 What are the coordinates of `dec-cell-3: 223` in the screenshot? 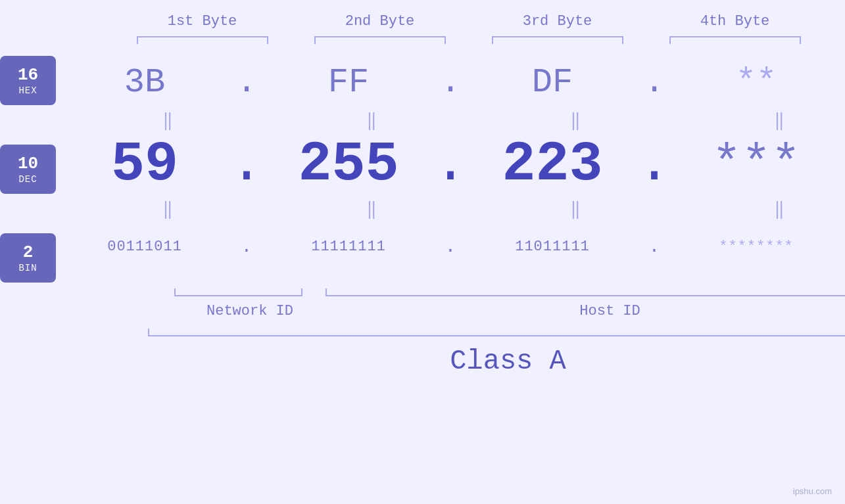 It's located at (552, 164).